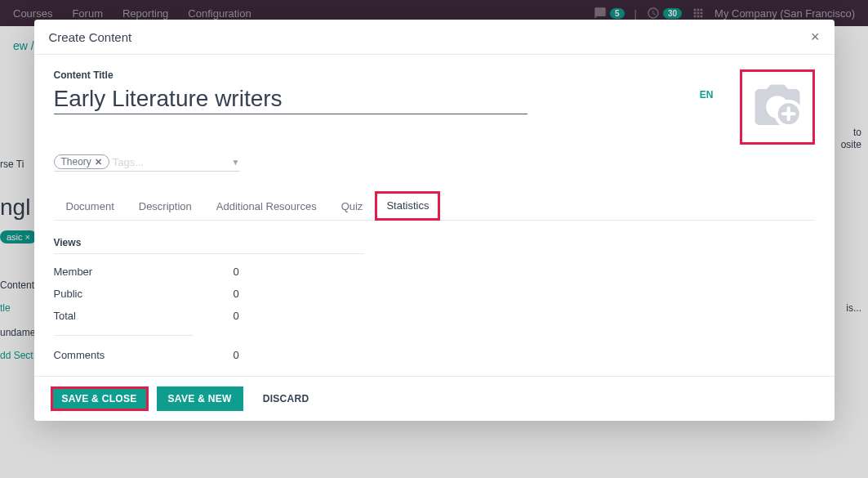 This screenshot has height=478, width=868. What do you see at coordinates (209, 294) in the screenshot?
I see `stats-row-public: Public 0` at bounding box center [209, 294].